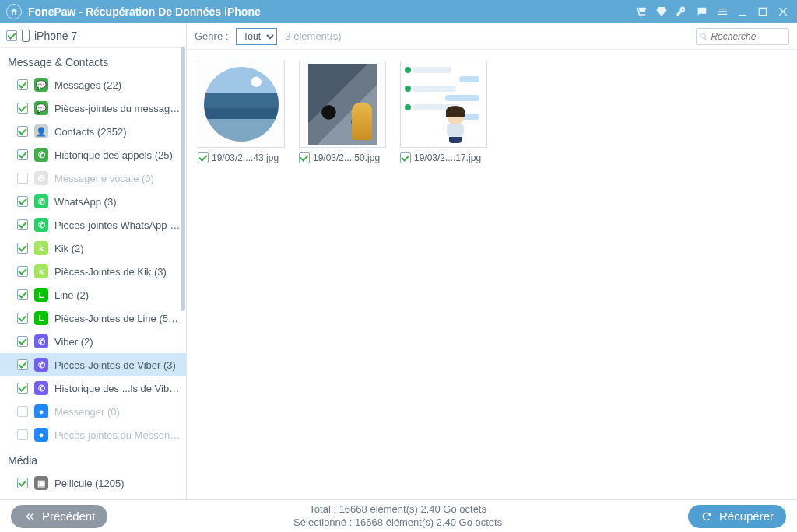  I want to click on item-label: Messenger (0), so click(87, 412).